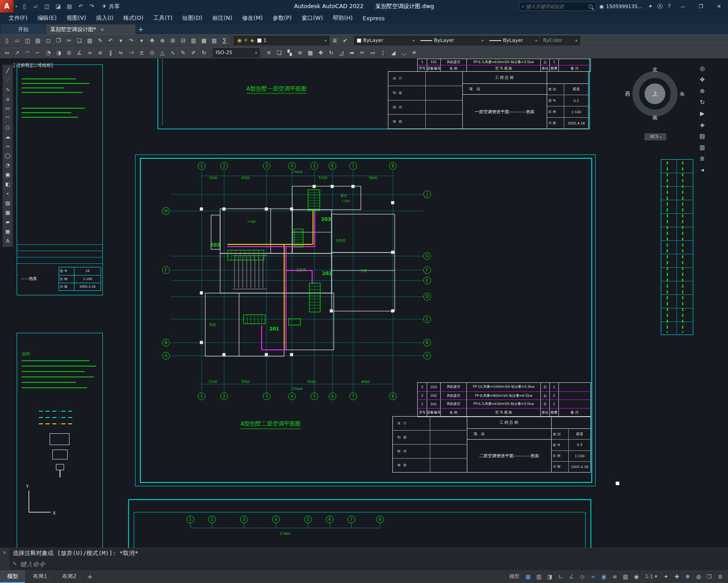 The width and height of the screenshot is (728, 583). Describe the element at coordinates (593, 577) in the screenshot. I see `object-snap-tracking-icon: ≍` at that location.